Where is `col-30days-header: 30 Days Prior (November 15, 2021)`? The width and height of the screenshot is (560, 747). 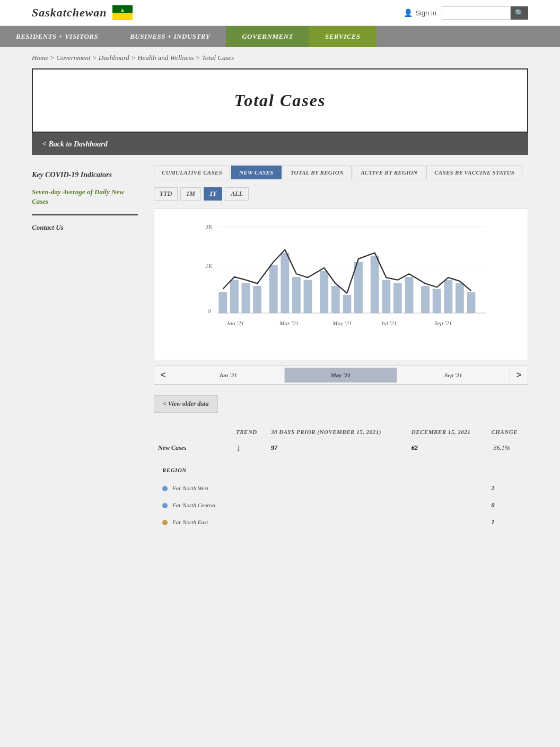
col-30days-header: 30 Days Prior (November 15, 2021) is located at coordinates (337, 432).